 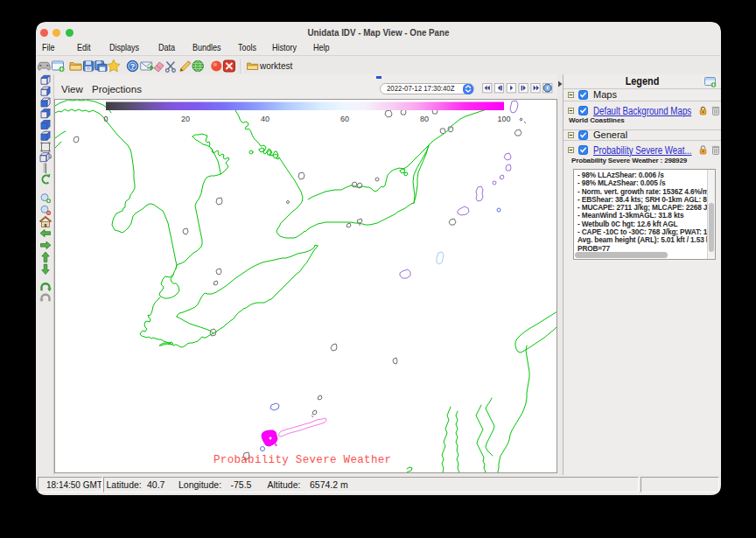 I want to click on svg-text: Probability Severe Weather, so click(x=303, y=460).